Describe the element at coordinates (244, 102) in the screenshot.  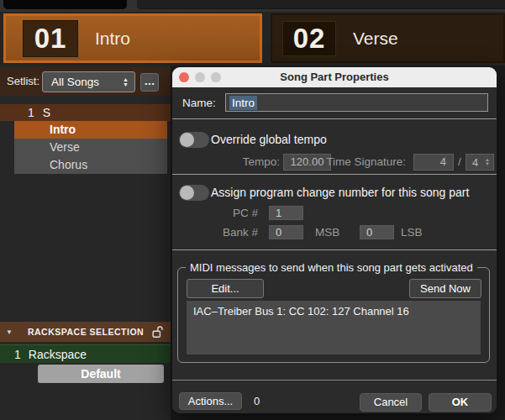
I see `name-value-selected-text: Intro` at that location.